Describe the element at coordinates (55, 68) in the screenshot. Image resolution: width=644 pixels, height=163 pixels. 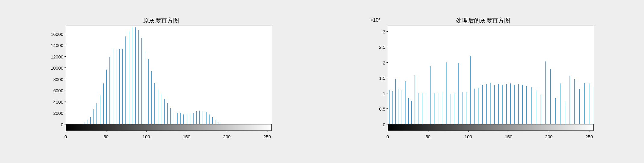
I see `y-tick-label: 10000` at that location.